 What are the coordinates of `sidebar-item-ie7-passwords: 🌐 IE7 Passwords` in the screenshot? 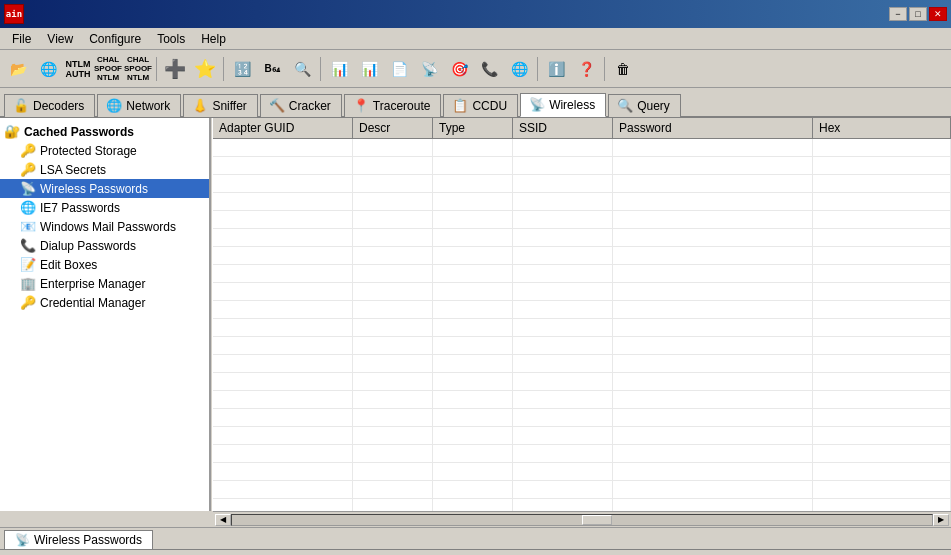 It's located at (104, 208).